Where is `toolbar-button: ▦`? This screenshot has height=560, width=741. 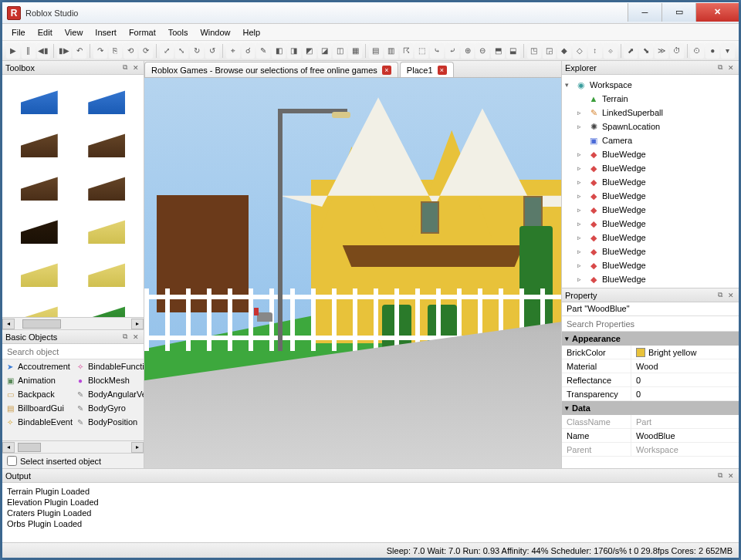 toolbar-button: ▦ is located at coordinates (355, 51).